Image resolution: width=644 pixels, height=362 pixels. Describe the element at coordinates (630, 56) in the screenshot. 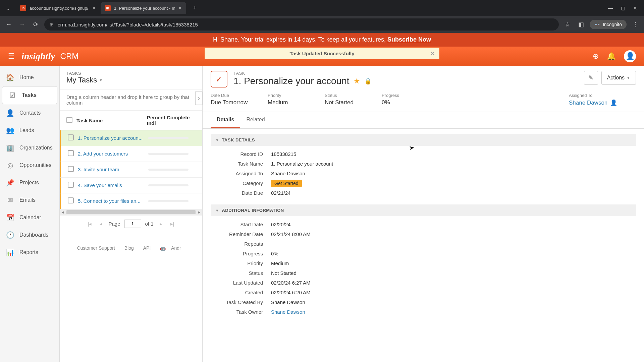

I see `avatar: 👤` at that location.